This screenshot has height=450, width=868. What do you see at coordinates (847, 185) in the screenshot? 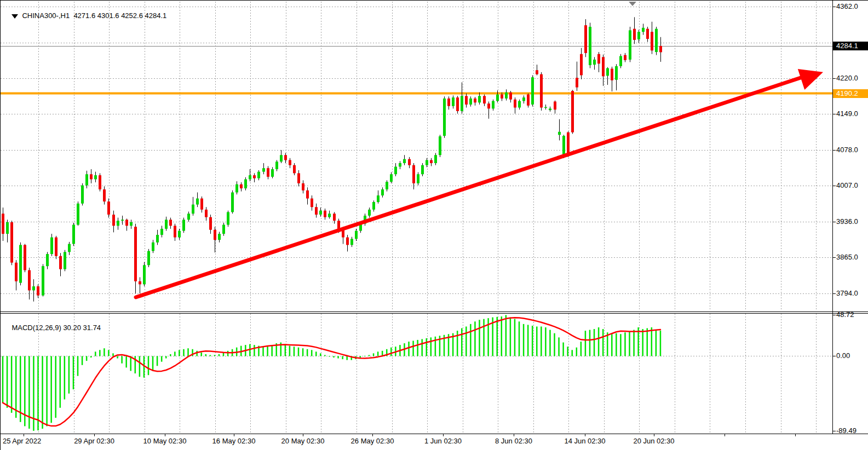
I see `price-axis-label: 4007.0` at bounding box center [847, 185].